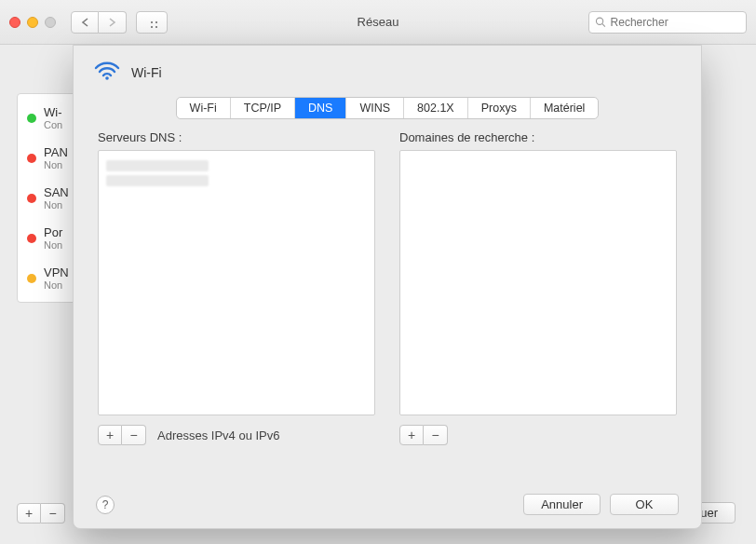  I want to click on tab-materiel: Matériel, so click(564, 108).